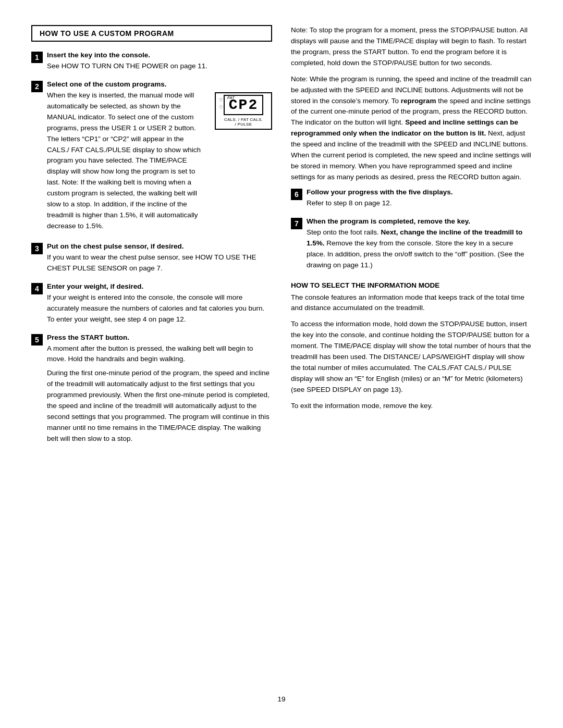 Image resolution: width=563 pixels, height=728 pixels. What do you see at coordinates (152, 63) in the screenshot?
I see `step-1-block: 1 Insert the key into the console. See H…` at bounding box center [152, 63].